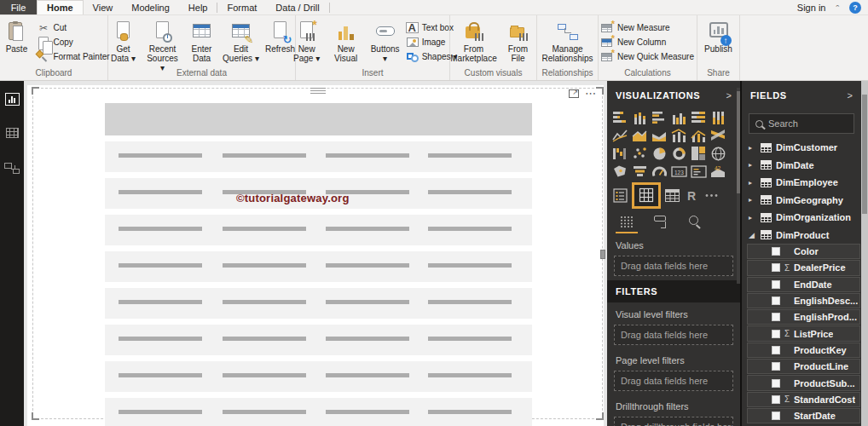 The image size is (868, 426). Describe the element at coordinates (718, 172) in the screenshot. I see `kpi-icon: 42` at that location.